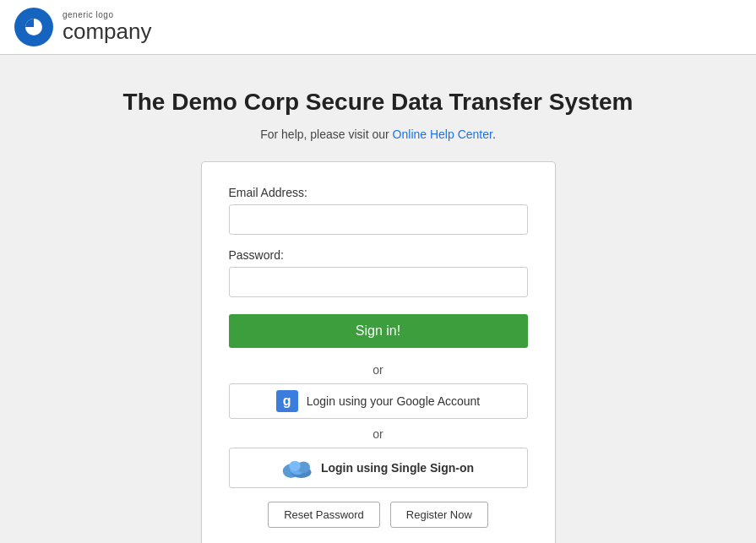  Describe the element at coordinates (378, 401) in the screenshot. I see `google-login-button: g Login using your Google Account` at that location.